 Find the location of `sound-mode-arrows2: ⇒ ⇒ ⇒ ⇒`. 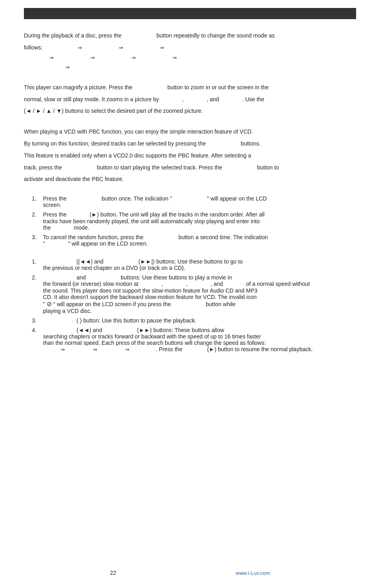

sound-mode-arrows2: ⇒ ⇒ ⇒ ⇒ is located at coordinates (202, 58).